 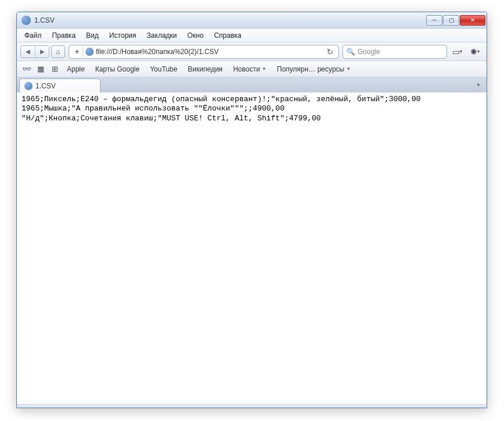 I want to click on bookmark-wikipedia: Википедия, so click(x=205, y=69).